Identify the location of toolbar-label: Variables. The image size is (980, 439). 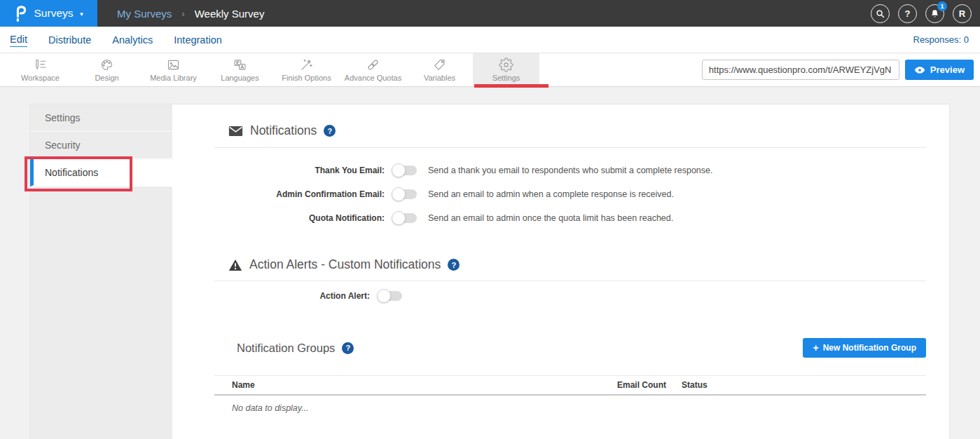
(440, 78).